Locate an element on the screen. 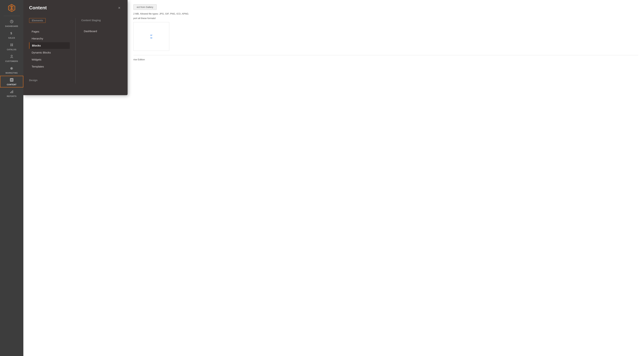 The image size is (644, 356). dropdown-title: Content is located at coordinates (38, 8).